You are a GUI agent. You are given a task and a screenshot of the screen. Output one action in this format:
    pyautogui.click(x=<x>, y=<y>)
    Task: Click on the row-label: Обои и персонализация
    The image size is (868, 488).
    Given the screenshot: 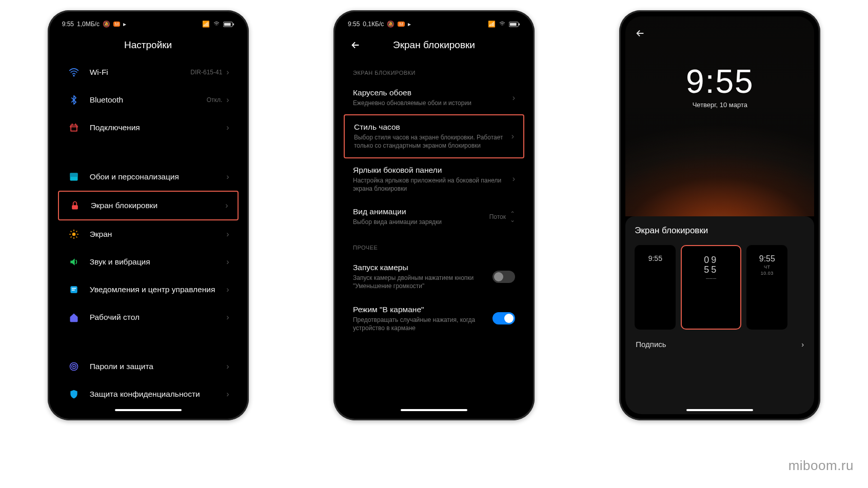 What is the action you would take?
    pyautogui.click(x=156, y=177)
    